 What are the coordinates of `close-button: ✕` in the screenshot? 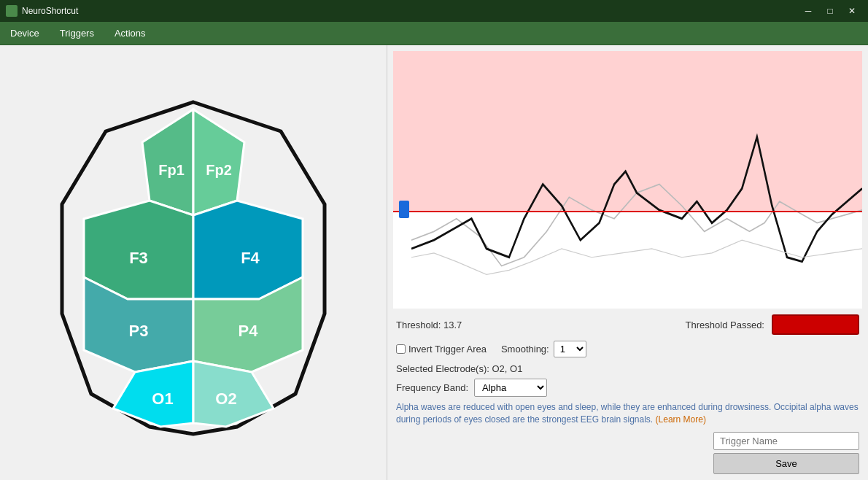 It's located at (852, 11).